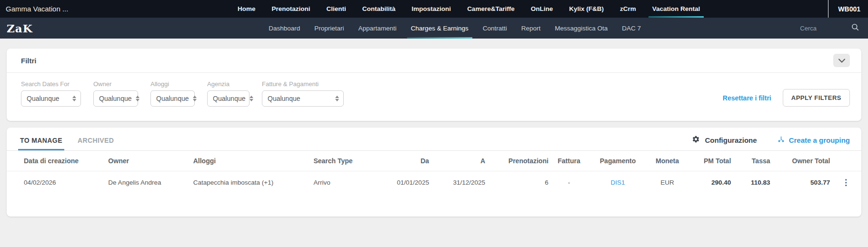 This screenshot has height=247, width=868. I want to click on cell-alloggi: Catapecchia imboscata (+1), so click(253, 183).